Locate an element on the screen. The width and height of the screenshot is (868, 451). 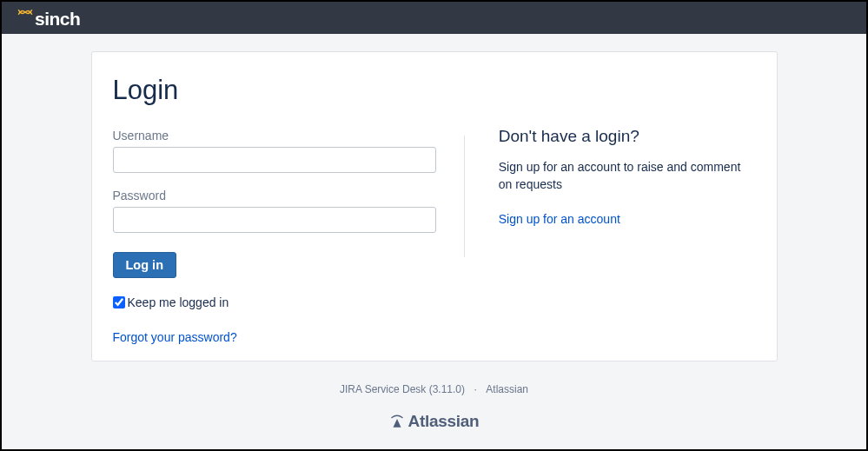
footer-vendor-link: Atlassian is located at coordinates (507, 389).